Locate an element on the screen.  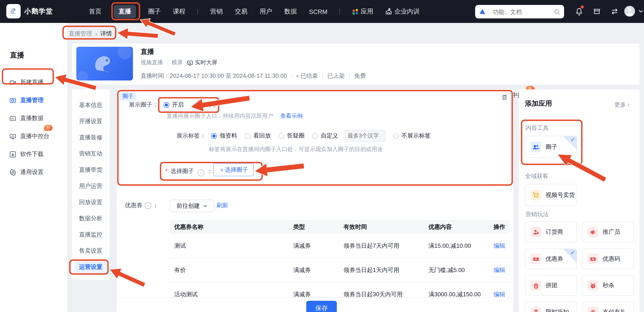
status-badge-ended: 已结束 is located at coordinates (307, 76).